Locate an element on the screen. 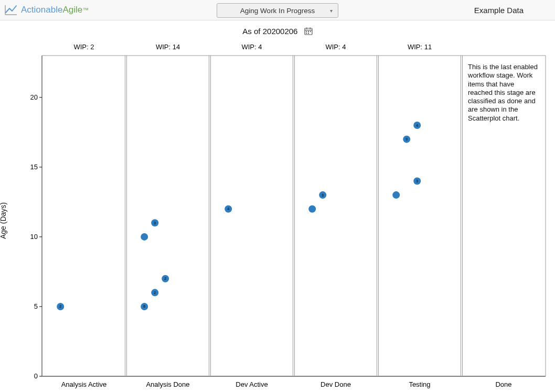  y-tick-label: 5 is located at coordinates (36, 306).